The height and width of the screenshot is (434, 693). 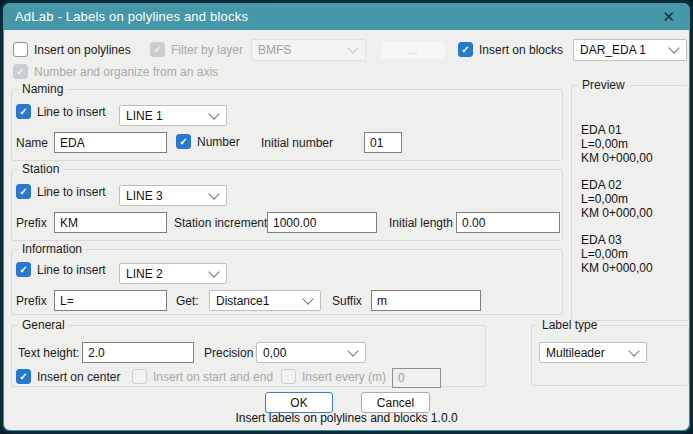 What do you see at coordinates (287, 282) in the screenshot?
I see `information-group: Information Line to insert LINE 2 Prefix…` at bounding box center [287, 282].